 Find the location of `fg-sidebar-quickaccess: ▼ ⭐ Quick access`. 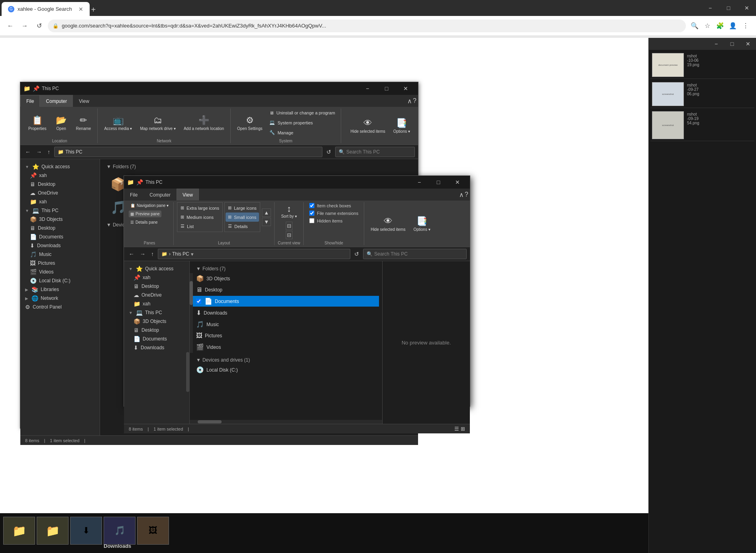

fg-sidebar-quickaccess: ▼ ⭐ Quick access is located at coordinates (157, 269).